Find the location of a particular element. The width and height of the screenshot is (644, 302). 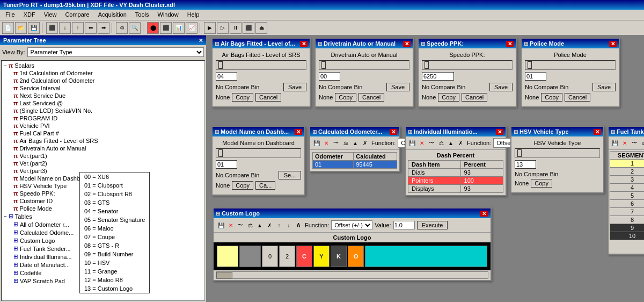

down-icon: ↓ is located at coordinates (289, 225).